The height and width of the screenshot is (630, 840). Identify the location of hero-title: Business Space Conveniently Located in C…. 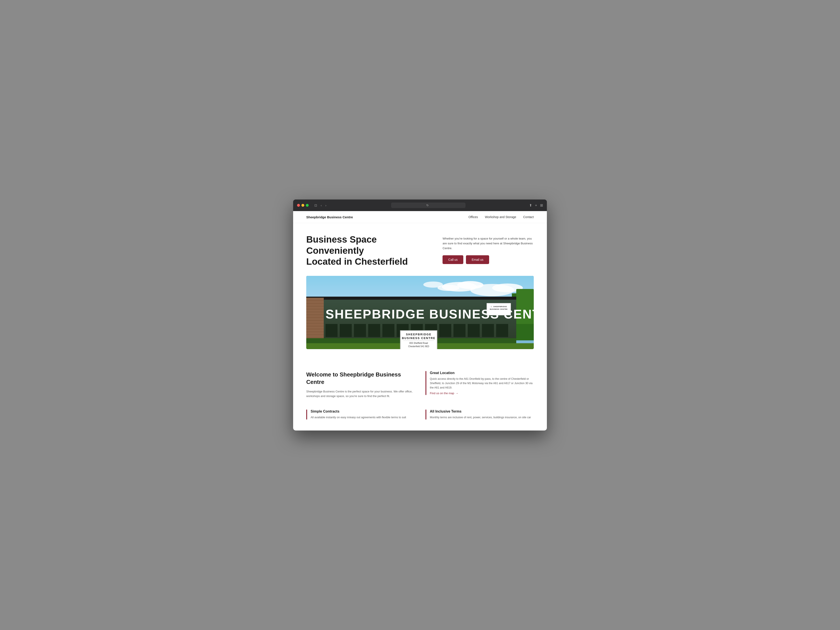
(370, 251).